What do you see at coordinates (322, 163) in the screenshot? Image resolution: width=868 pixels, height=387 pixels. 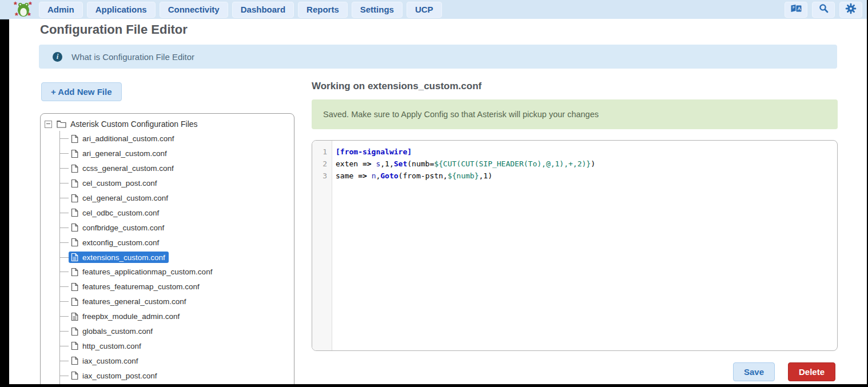 I see `line-number: 2` at bounding box center [322, 163].